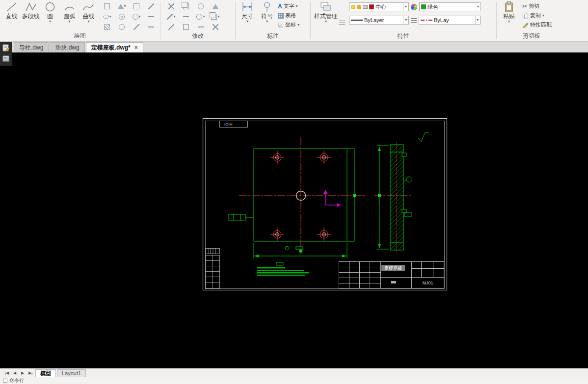  I want to click on draw-tool-grid: ▾ ▾ ▾, so click(129, 16).